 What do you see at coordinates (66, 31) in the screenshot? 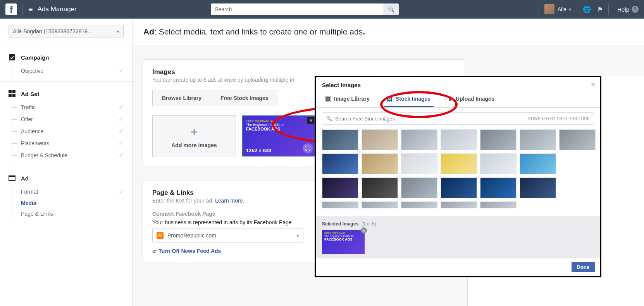
I see `account-selector: Alla Bogdan (15693386732819… ▾` at bounding box center [66, 31].